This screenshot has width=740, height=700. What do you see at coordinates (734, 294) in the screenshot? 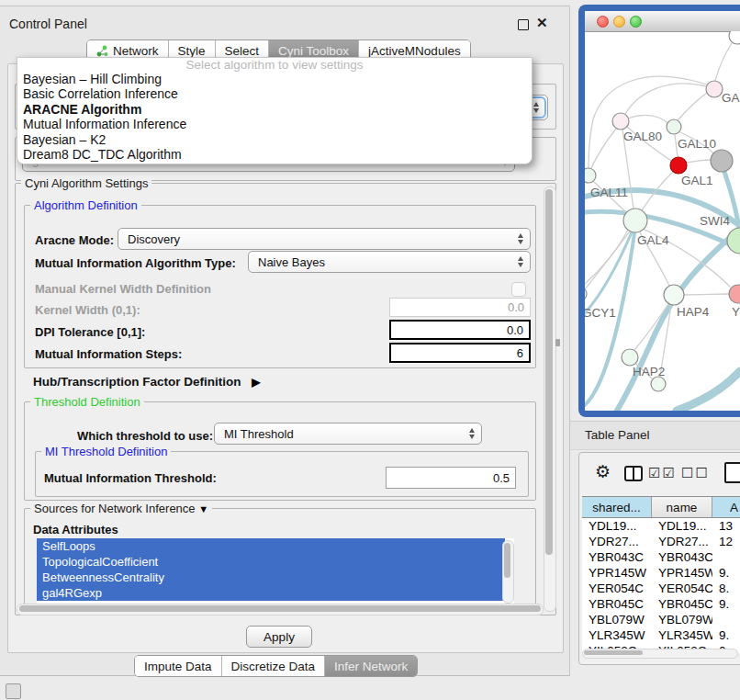
I see `network-node-y` at bounding box center [734, 294].